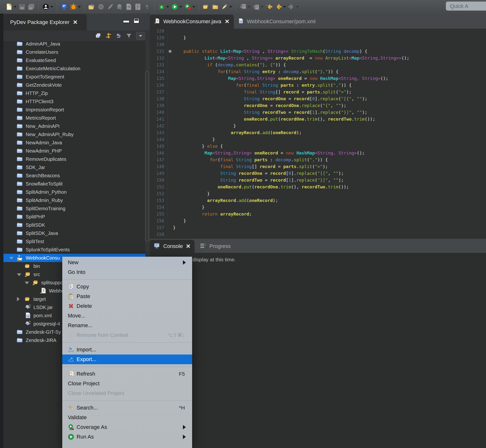 The height and width of the screenshot is (448, 486). Describe the element at coordinates (127, 263) in the screenshot. I see `menu-item-new: New` at that location.